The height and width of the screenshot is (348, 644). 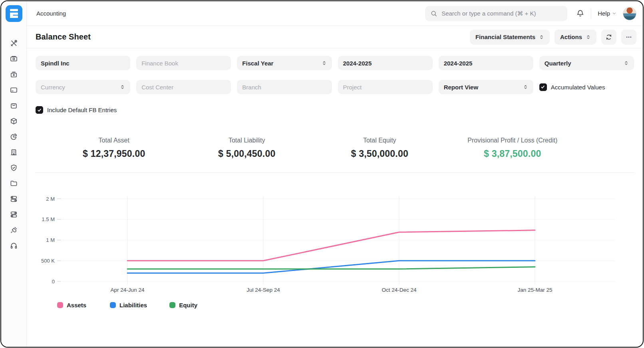 I want to click on include-default-fb-label: Include Default FB Entries, so click(x=82, y=110).